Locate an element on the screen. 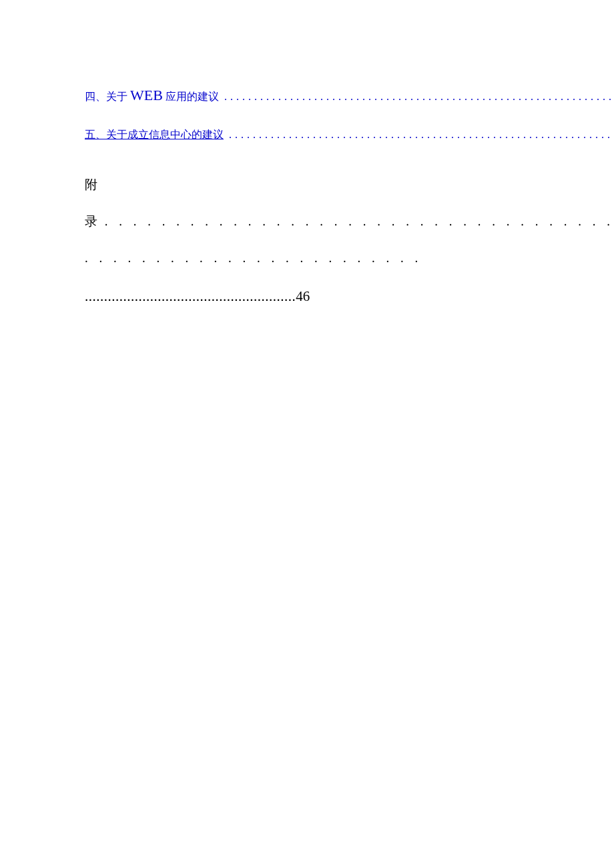 This screenshot has height=868, width=614. appendix-dots-line1: . . . . . . . . . . . . . . . . . . . . … is located at coordinates (350, 240).